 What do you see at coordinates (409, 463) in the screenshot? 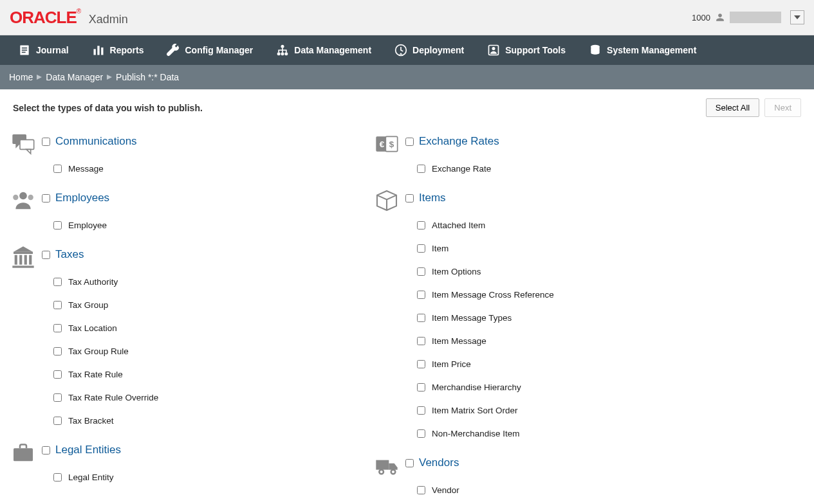
I see `vendors-checkbox` at bounding box center [409, 463].